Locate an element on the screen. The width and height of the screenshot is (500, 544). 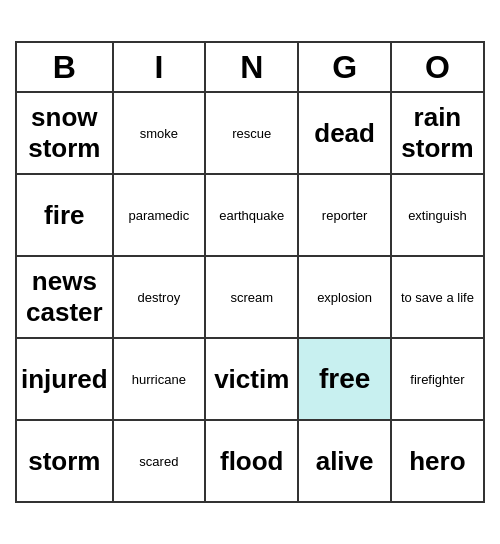
header-i: I is located at coordinates (159, 67).